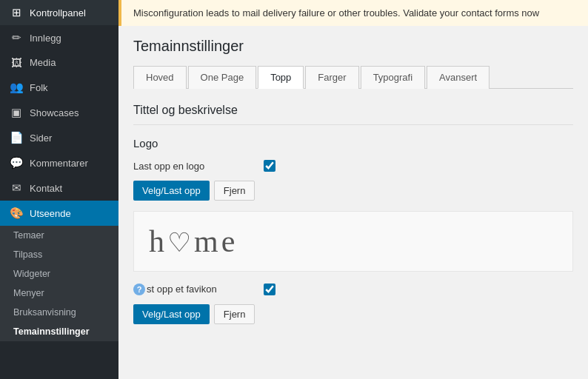  I want to click on kontrollpanel-icon: ⊞, so click(16, 13).